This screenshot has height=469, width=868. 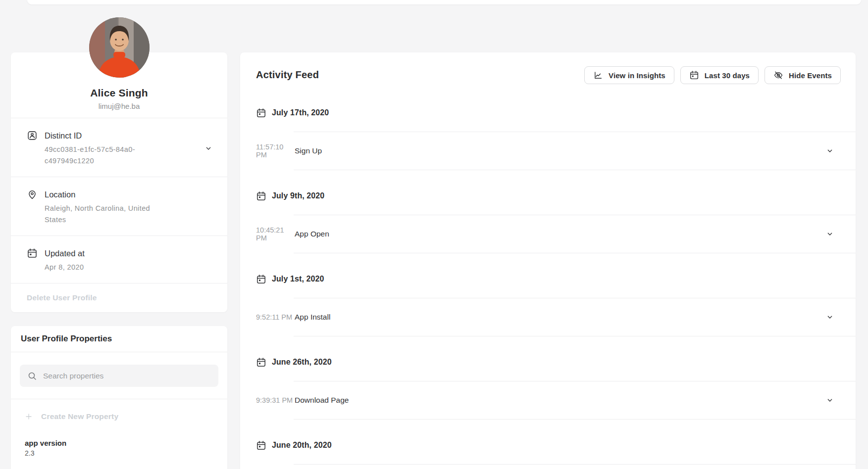 I want to click on profile-field-value: Raleigh, North Carolina, United States, so click(x=100, y=214).